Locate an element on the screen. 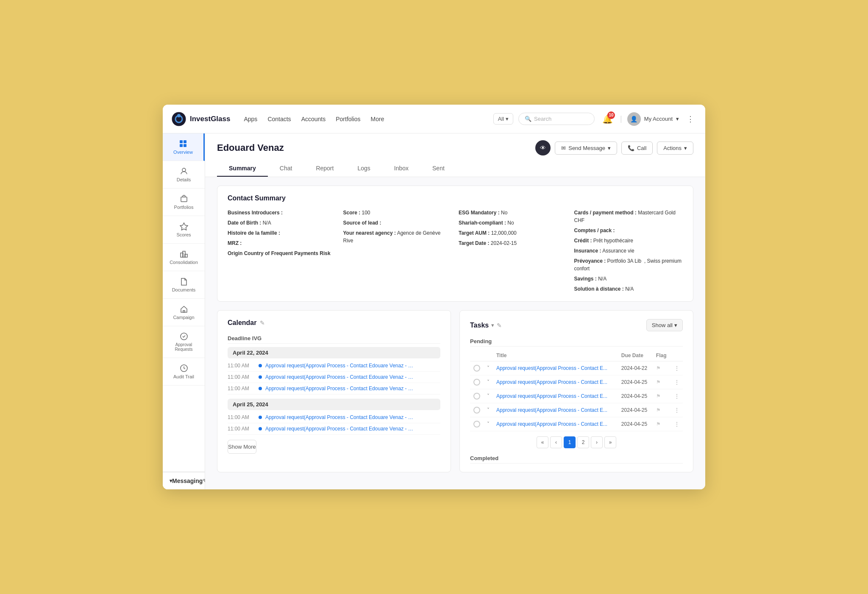 The image size is (868, 594). nav-more: More is located at coordinates (378, 119).